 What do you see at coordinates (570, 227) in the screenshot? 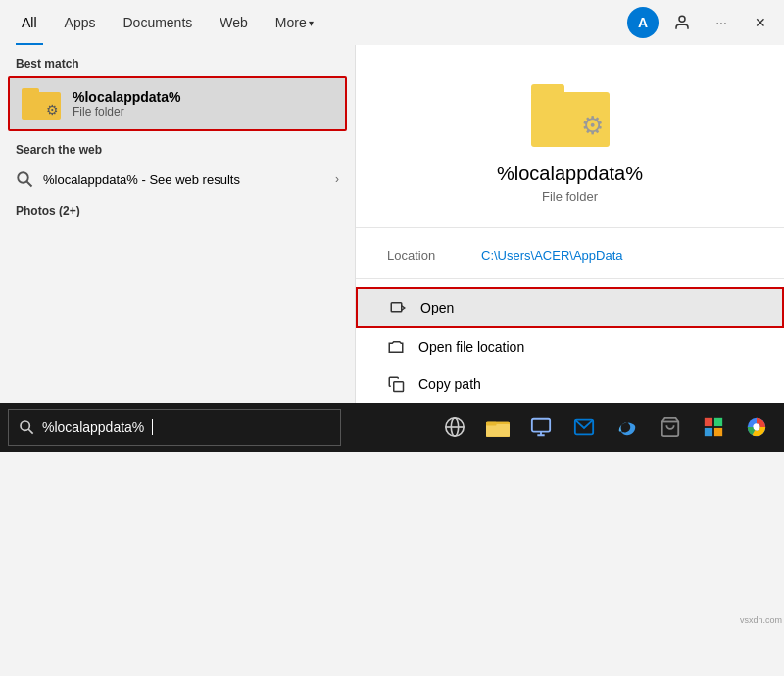
I see `divider` at bounding box center [570, 227].